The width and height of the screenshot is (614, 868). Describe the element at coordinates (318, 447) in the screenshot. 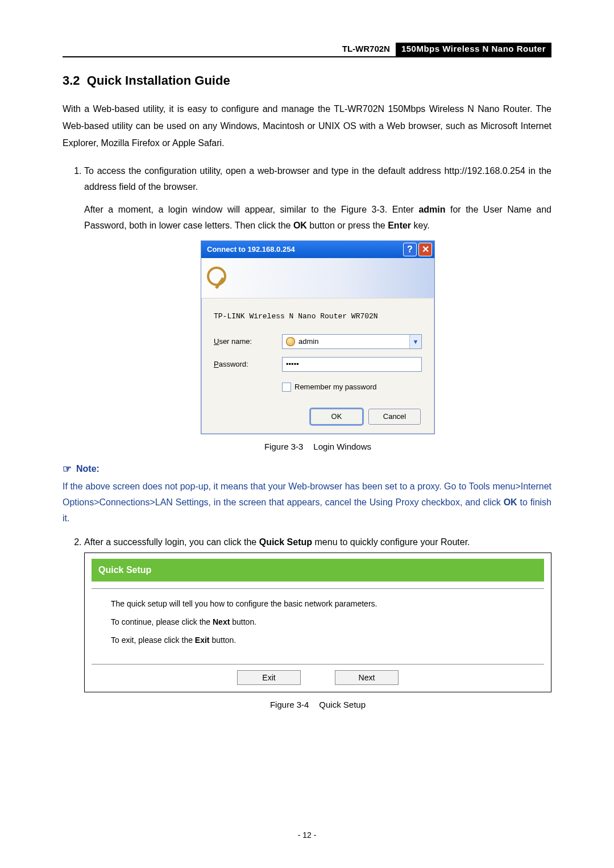

I see `figure-3-3-caption: Figure 3-3Login Windows` at that location.